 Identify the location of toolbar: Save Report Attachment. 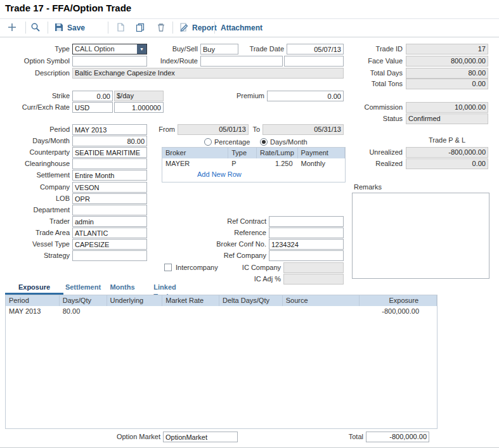
(250, 28).